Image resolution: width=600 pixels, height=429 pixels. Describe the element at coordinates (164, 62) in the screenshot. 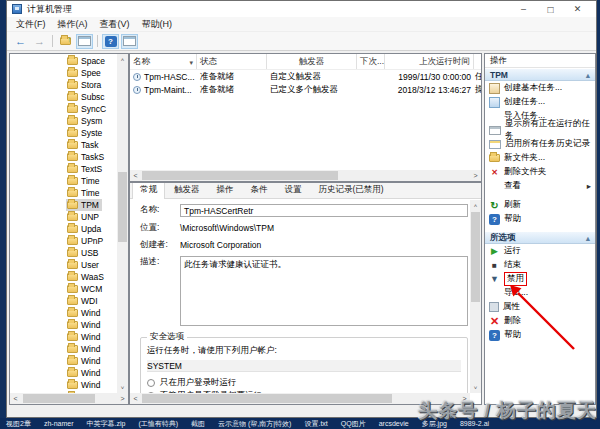

I see `column-header-name: 名称` at that location.